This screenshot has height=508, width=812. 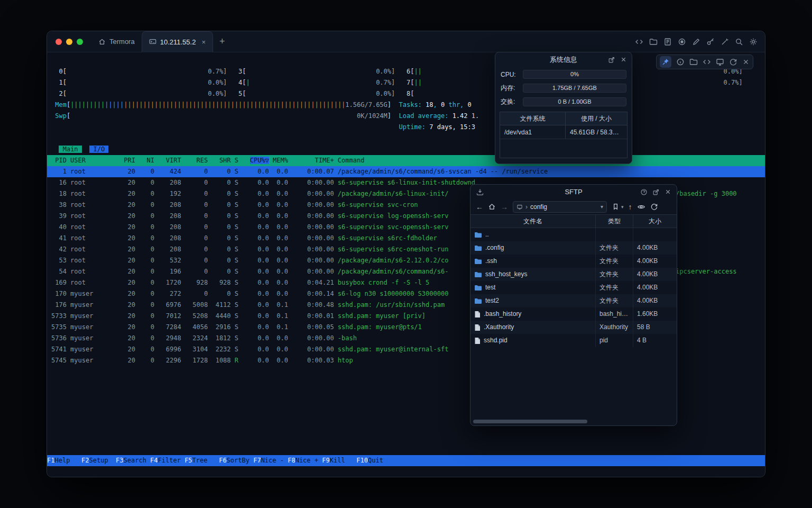 I want to click on pin-icon, so click(x=666, y=62).